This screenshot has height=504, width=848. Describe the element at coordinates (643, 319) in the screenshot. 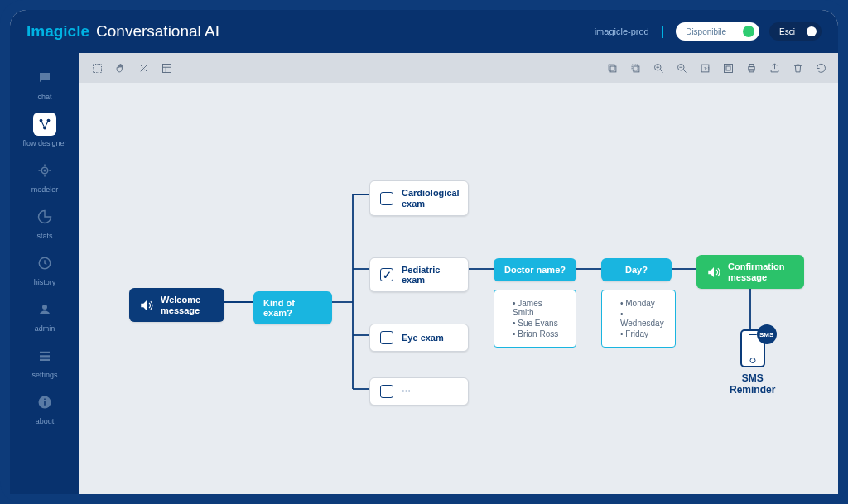

I see `list-item: Wednesday` at that location.